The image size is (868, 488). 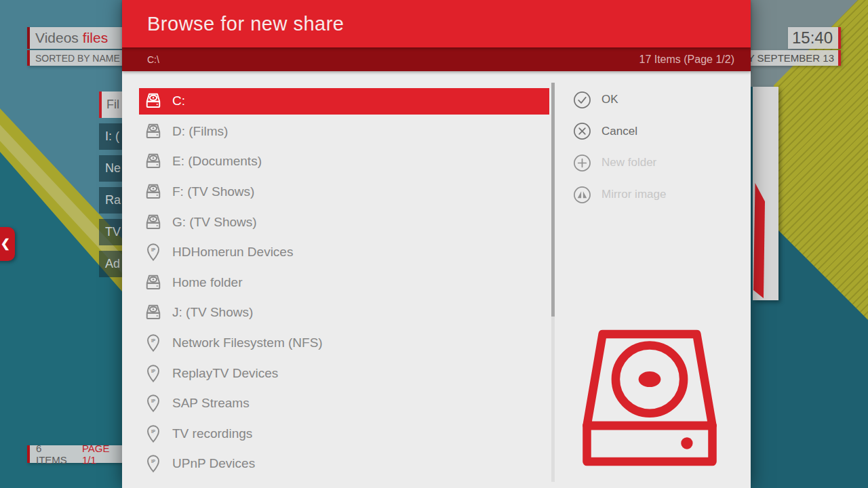 I want to click on sidebar-item: Ra, so click(x=111, y=201).